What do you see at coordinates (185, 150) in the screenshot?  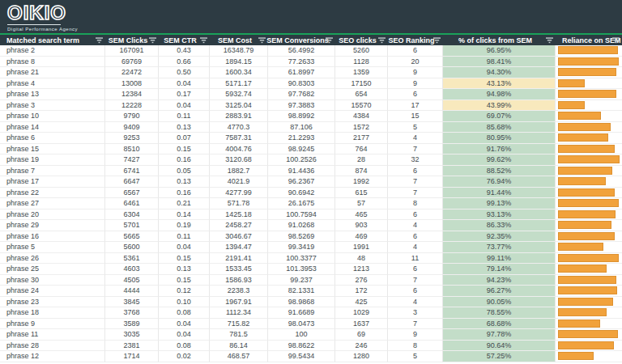 I see `cell-sem_ctr: 0.15` at bounding box center [185, 150].